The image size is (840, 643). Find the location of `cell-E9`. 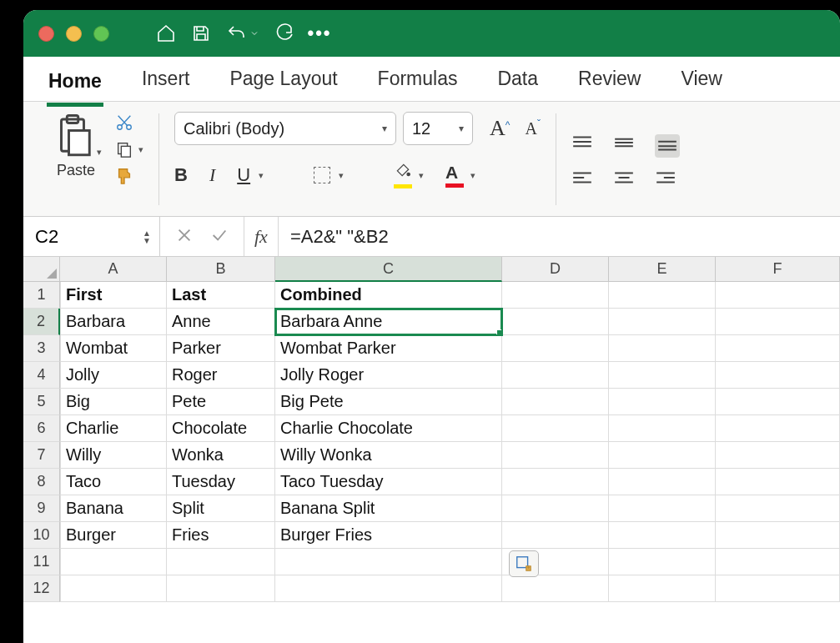

cell-E9 is located at coordinates (662, 509).